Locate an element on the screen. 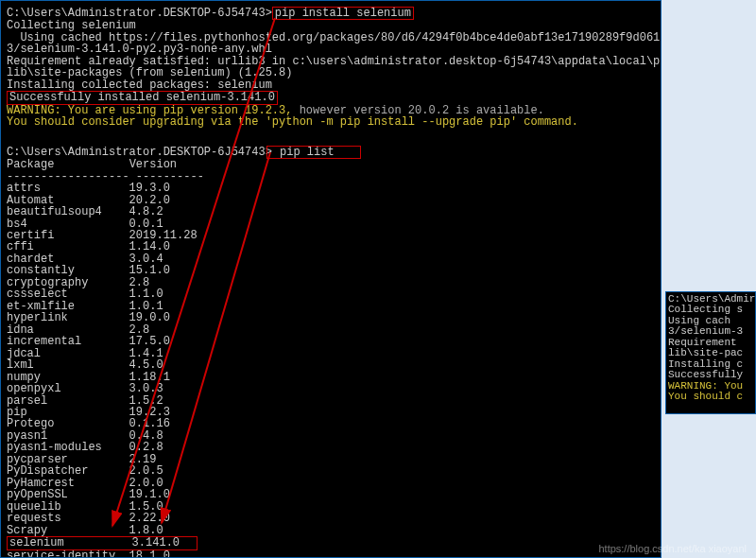 This screenshot has height=558, width=756. table-row: incremental 17.5.0 is located at coordinates (331, 341).